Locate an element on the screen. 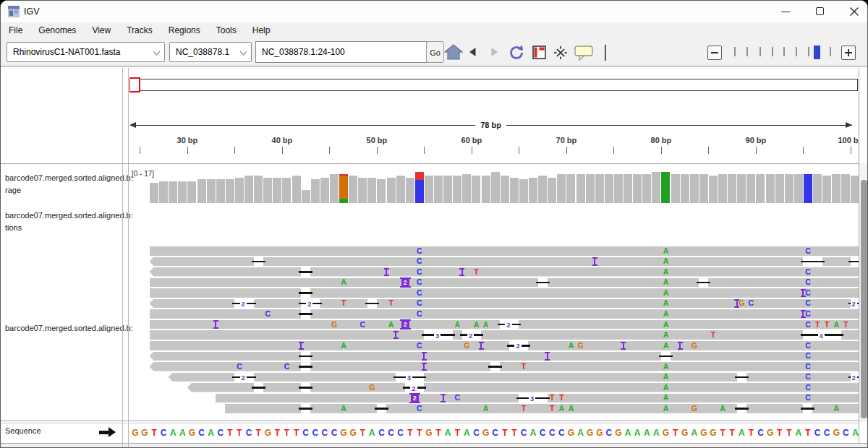 This screenshot has width=868, height=448. scrollbar-thumb is located at coordinates (864, 299).